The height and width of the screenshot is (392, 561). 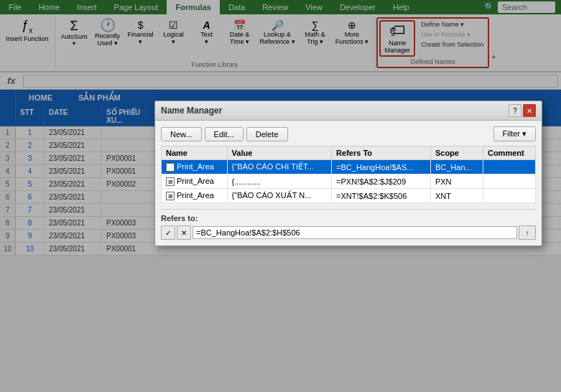 I want to click on dialog-help-button: ?, so click(x=515, y=111).